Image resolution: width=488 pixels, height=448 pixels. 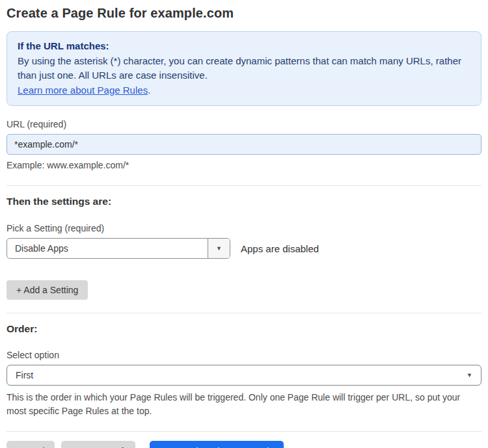 I want to click on url-label: URL (required), so click(x=244, y=124).